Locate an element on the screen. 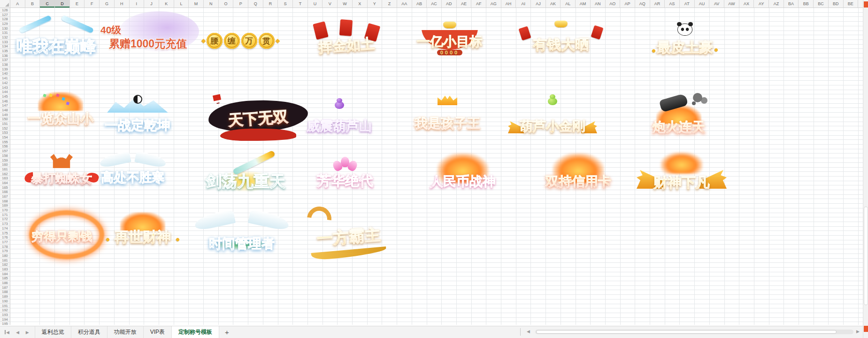 The width and height of the screenshot is (868, 338). column-header-O: O is located at coordinates (226, 4).